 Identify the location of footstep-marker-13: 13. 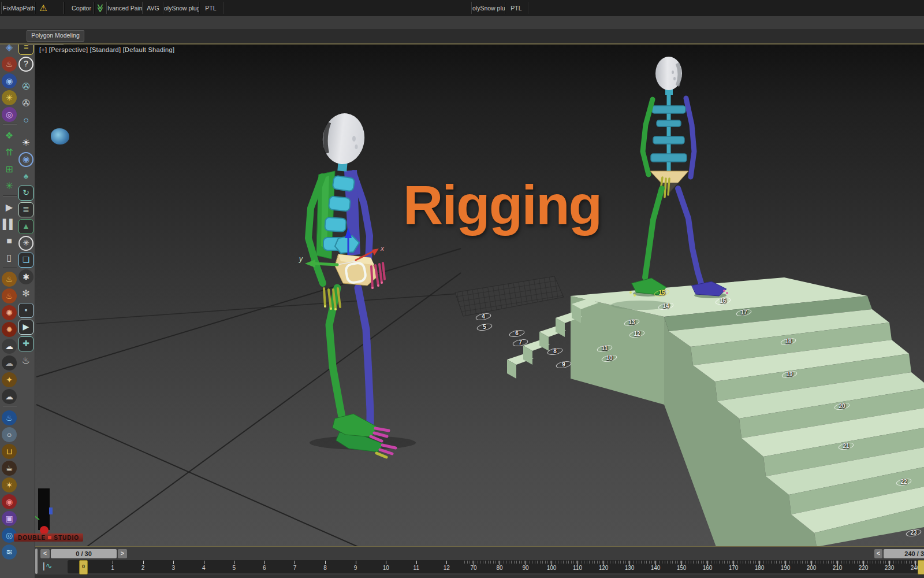
(632, 323).